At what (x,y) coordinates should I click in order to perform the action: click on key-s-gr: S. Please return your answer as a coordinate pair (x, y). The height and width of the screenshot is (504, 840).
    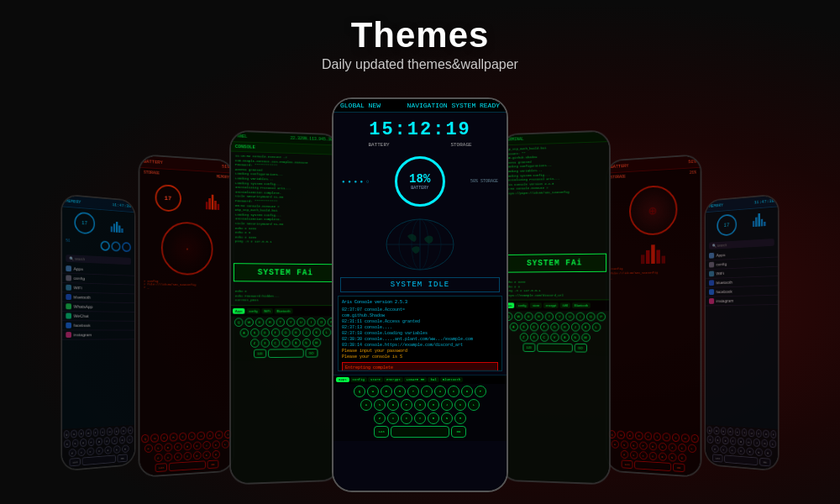
    Looking at the image, I should click on (523, 327).